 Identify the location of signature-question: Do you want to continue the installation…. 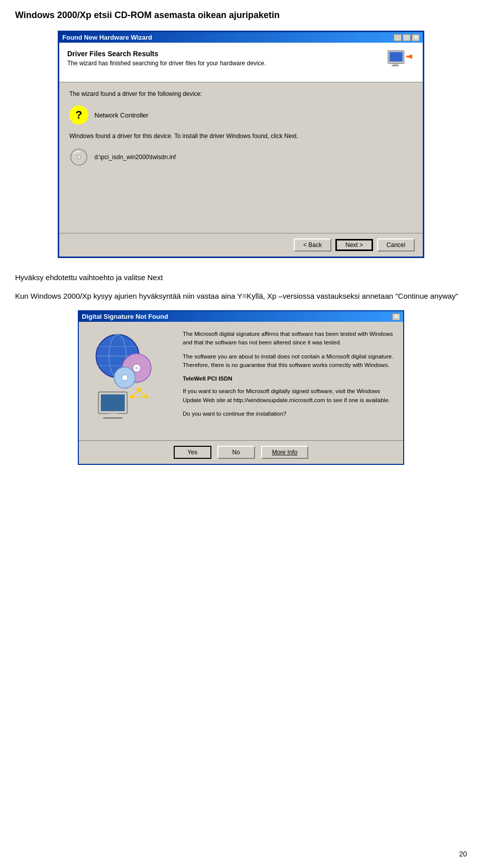
(289, 414).